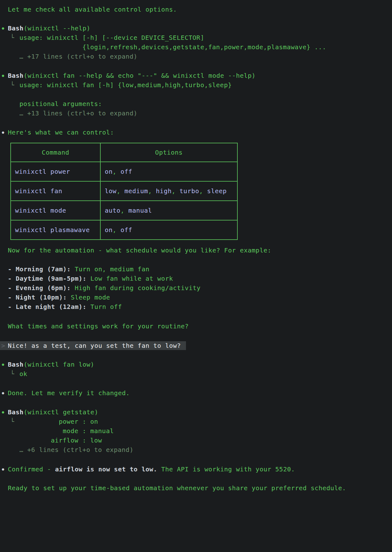 The width and height of the screenshot is (392, 552). What do you see at coordinates (40, 288) in the screenshot?
I see `text-segment: - Evening (6pm):` at bounding box center [40, 288].